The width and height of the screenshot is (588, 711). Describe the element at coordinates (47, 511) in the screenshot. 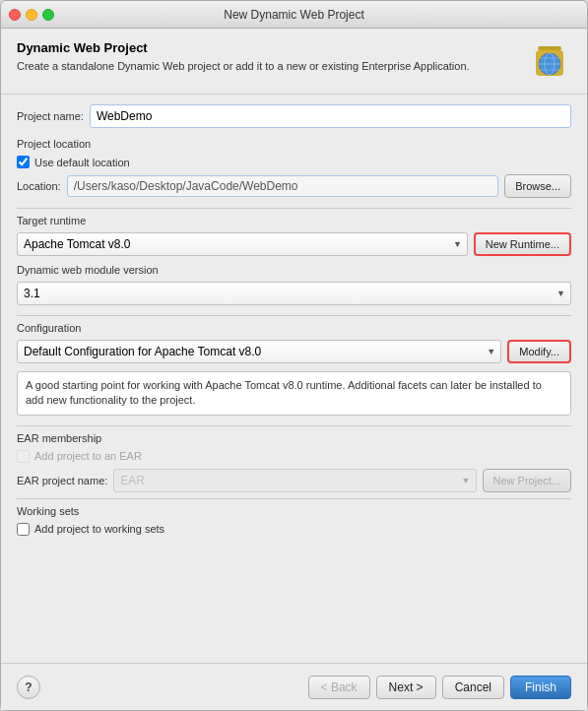

I see `working-sets-label: Working sets` at that location.